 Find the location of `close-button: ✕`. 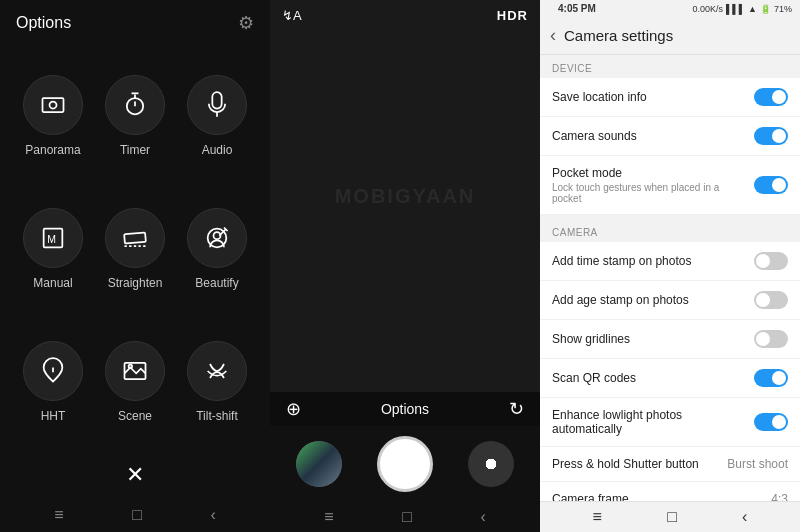

close-button: ✕ is located at coordinates (135, 475).